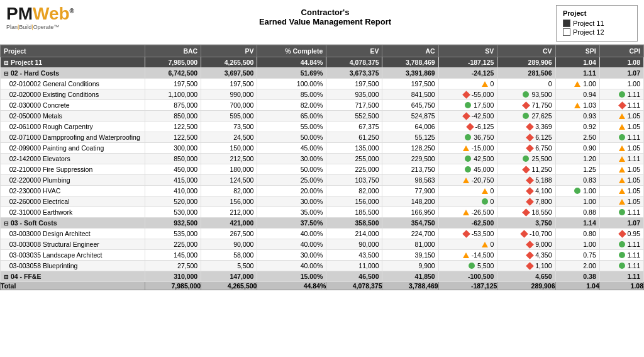 This screenshot has width=644, height=357. Describe the element at coordinates (174, 52) in the screenshot. I see `col-bac: BAC` at that location.